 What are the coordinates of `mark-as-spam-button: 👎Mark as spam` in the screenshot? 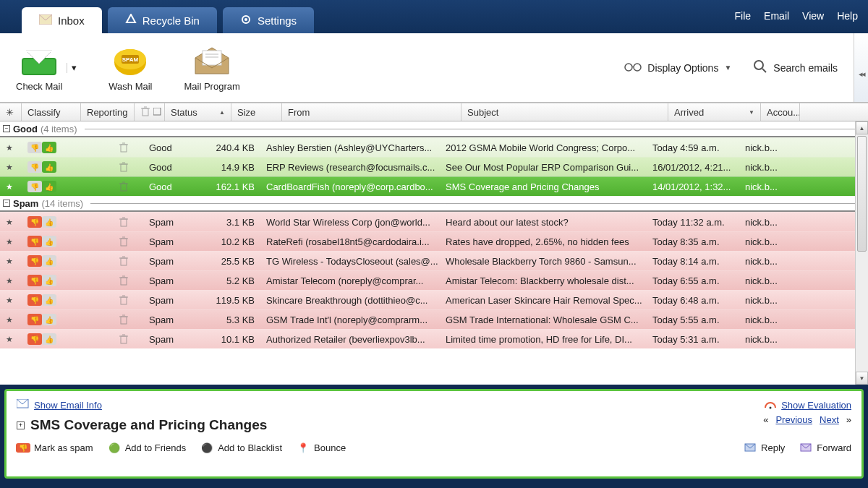 It's located at (55, 448).